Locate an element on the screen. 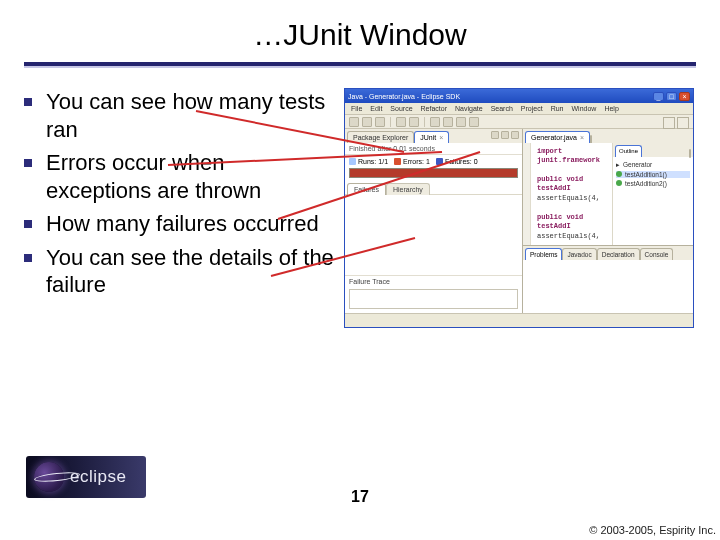  outline-item: ▸Generator is located at coordinates (653, 165).